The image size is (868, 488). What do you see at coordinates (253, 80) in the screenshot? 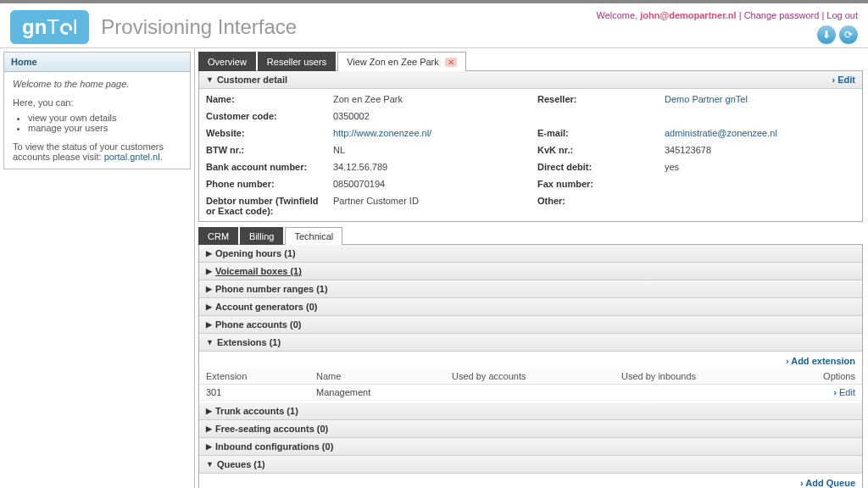
I see `section-title: Customer detail` at bounding box center [253, 80].